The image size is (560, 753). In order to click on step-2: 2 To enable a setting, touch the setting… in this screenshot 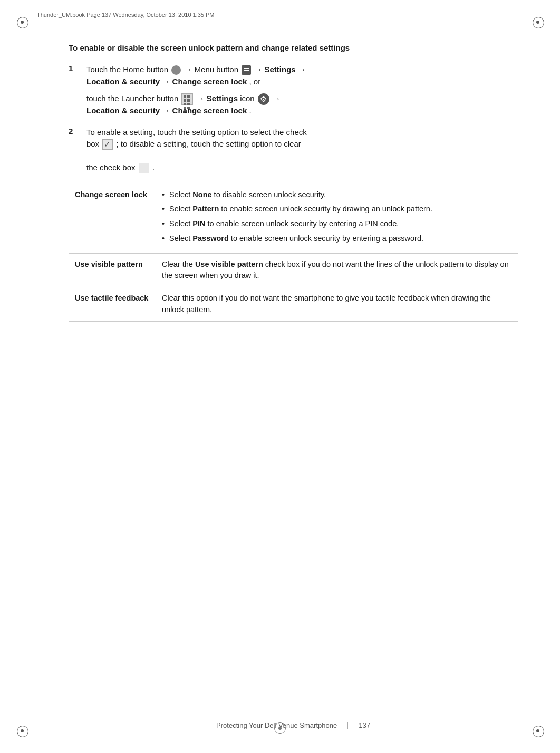, I will do `click(293, 150)`.